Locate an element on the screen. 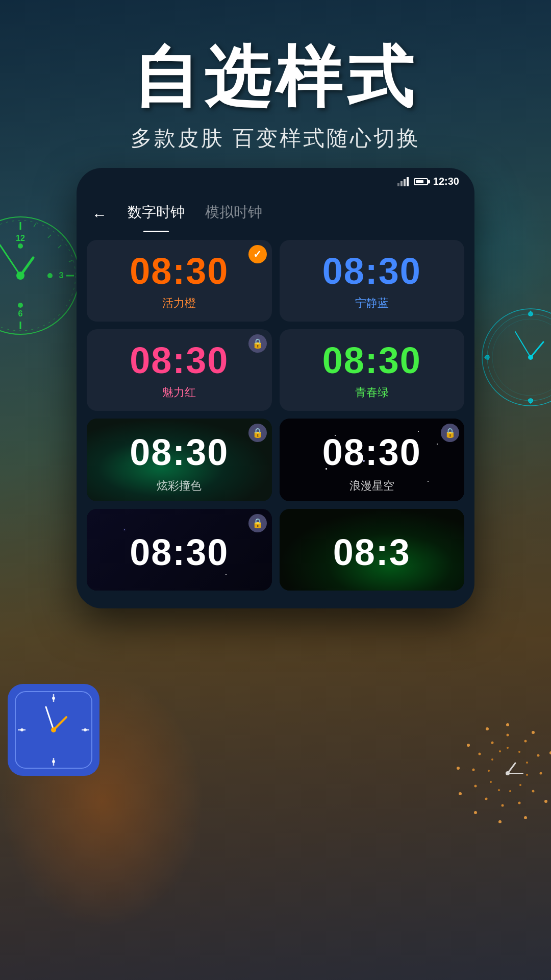 The width and height of the screenshot is (551, 980). clock-card-green: 08:30 青春绿 is located at coordinates (372, 370).